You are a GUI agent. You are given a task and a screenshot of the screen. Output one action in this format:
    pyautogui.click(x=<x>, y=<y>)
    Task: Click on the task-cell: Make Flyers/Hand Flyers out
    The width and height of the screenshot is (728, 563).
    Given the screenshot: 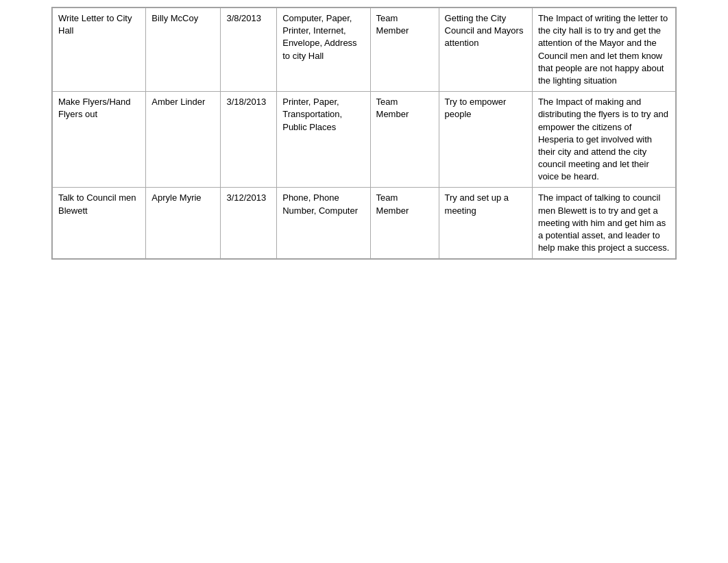 What is the action you would take?
    pyautogui.click(x=99, y=140)
    